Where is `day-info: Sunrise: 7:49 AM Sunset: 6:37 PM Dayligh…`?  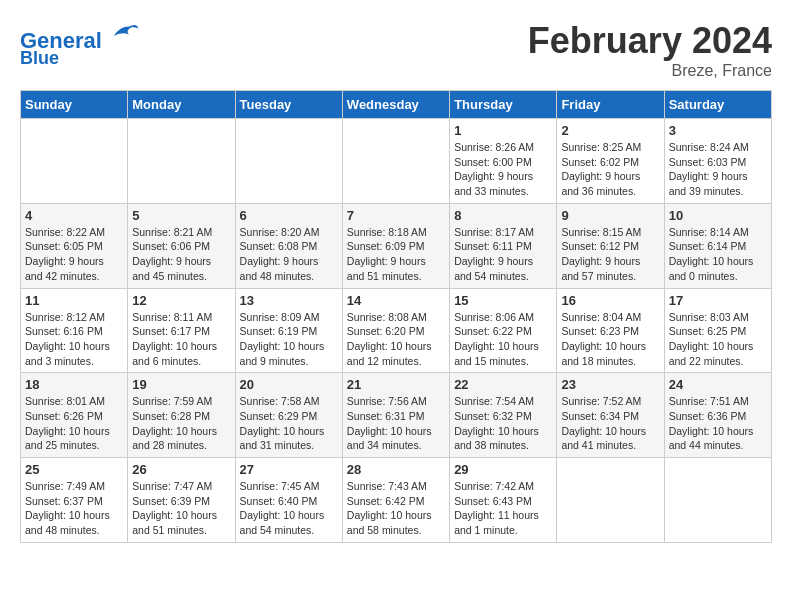
day-info: Sunrise: 7:49 AM Sunset: 6:37 PM Dayligh… is located at coordinates (74, 508).